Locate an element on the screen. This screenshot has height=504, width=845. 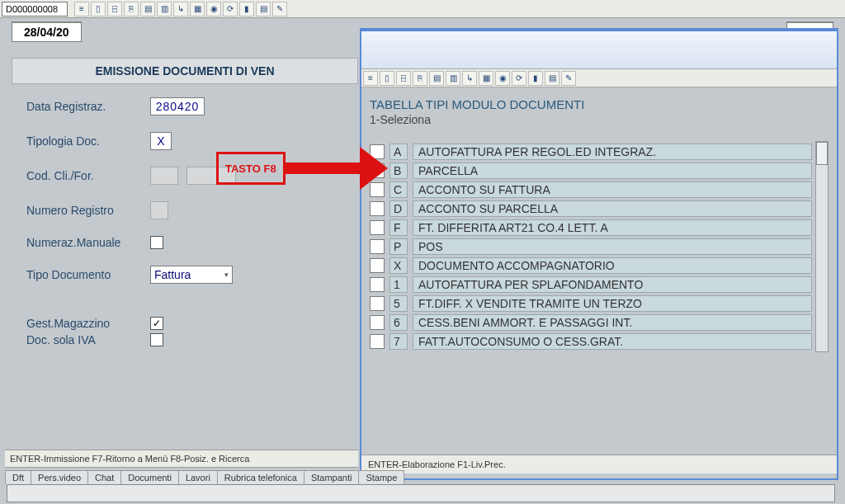
list-row: AAUTOFATTURA PER REGOL.ED INTEGRAZ. is located at coordinates (591, 152).